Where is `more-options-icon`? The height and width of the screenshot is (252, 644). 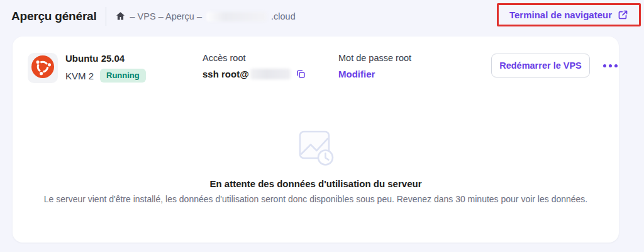
more-options-icon is located at coordinates (605, 66).